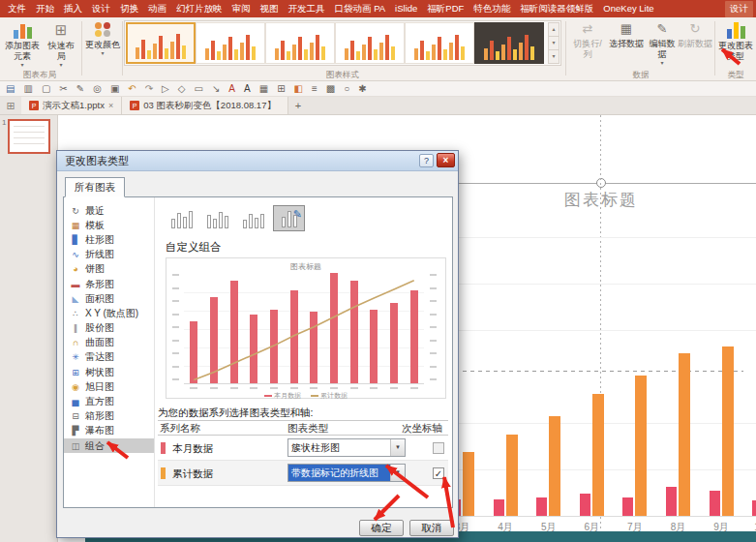  What do you see at coordinates (29, 136) in the screenshot?
I see `slide-thumbnail` at bounding box center [29, 136].